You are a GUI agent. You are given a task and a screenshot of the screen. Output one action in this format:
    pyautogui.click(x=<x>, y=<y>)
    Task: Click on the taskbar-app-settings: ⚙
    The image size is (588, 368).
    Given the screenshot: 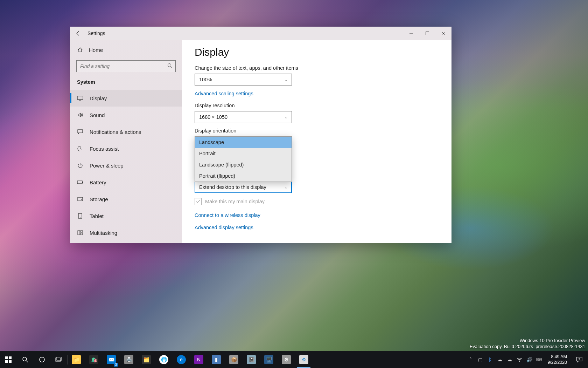 What is the action you would take?
    pyautogui.click(x=304, y=360)
    